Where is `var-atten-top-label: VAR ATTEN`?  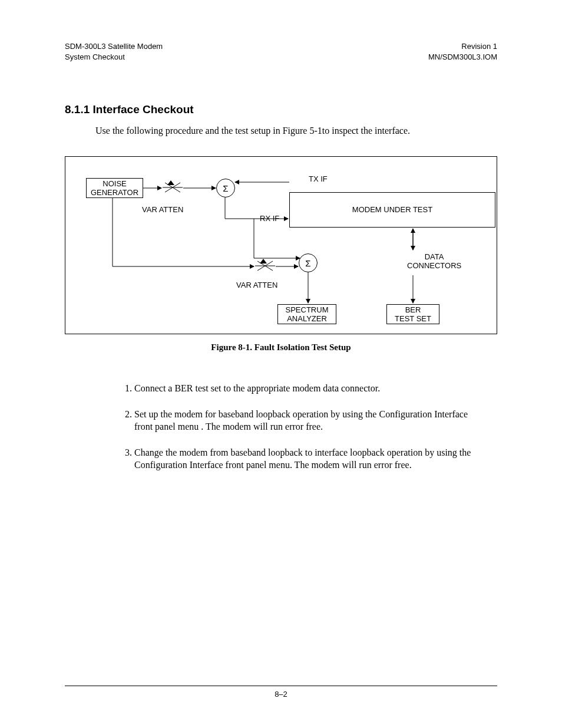 var-atten-top-label: VAR ATTEN is located at coordinates (163, 210).